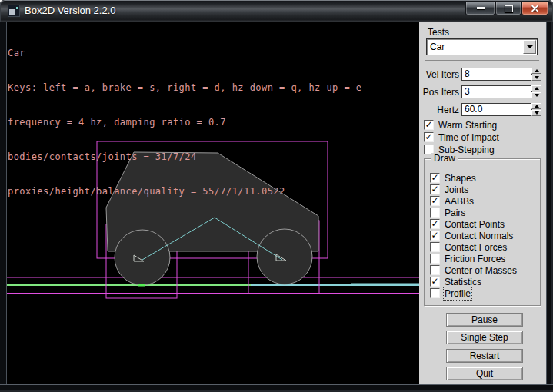 The height and width of the screenshot is (392, 553). I want to click on checkbox-label: AABBs, so click(459, 201).